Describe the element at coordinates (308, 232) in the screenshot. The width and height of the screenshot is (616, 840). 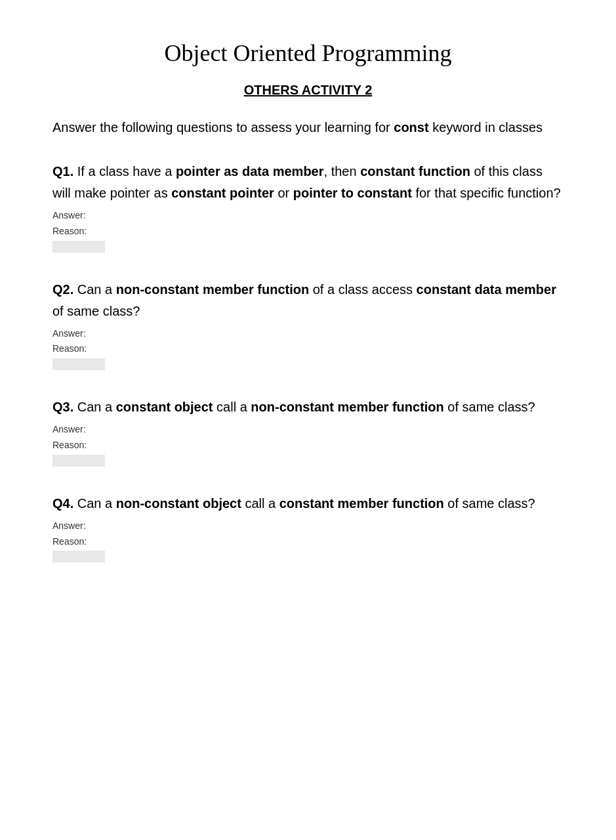
I see `q1-reason-label: Reason:` at that location.